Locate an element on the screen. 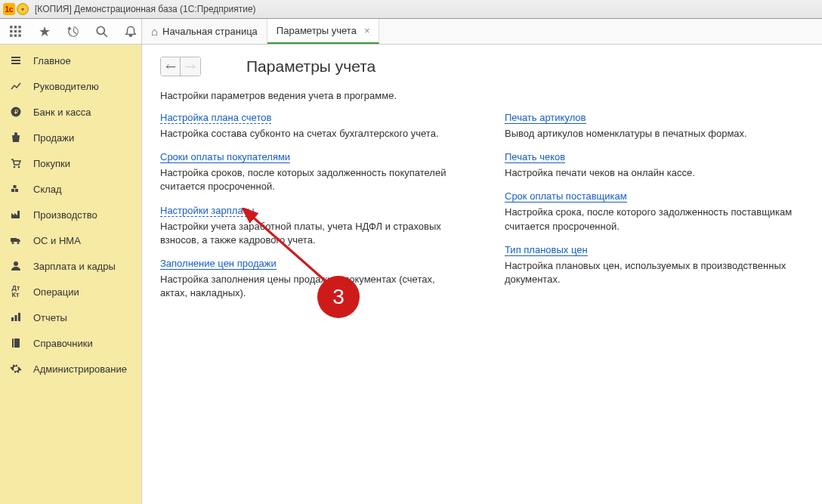  annotation-badge: 3 is located at coordinates (338, 297).